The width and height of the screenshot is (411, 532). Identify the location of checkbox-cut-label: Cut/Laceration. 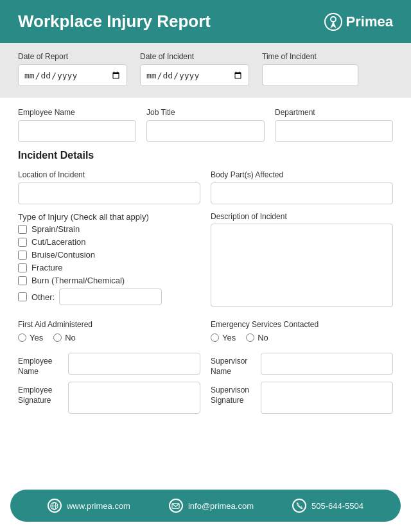
(59, 242).